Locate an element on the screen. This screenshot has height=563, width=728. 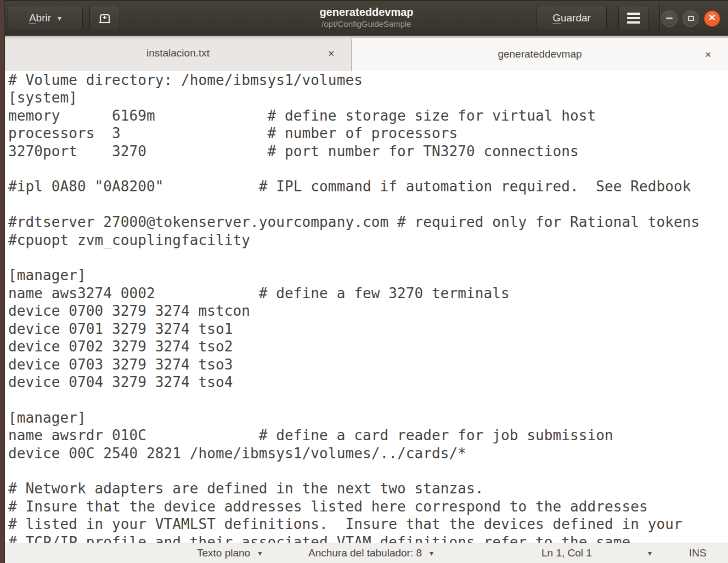
tab-instalacion: instalacion.txt ✕ is located at coordinates (178, 53).